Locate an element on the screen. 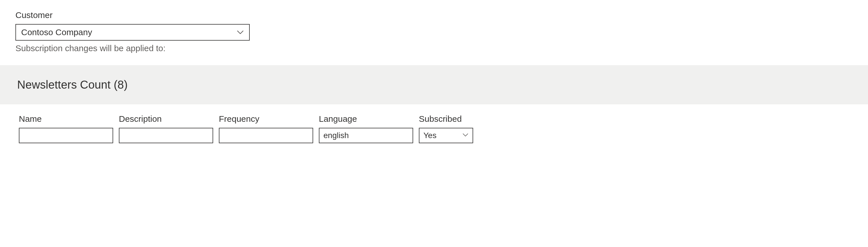 The height and width of the screenshot is (247, 868). customer-helper-text: Subscription changes will be applied to: is located at coordinates (434, 49).